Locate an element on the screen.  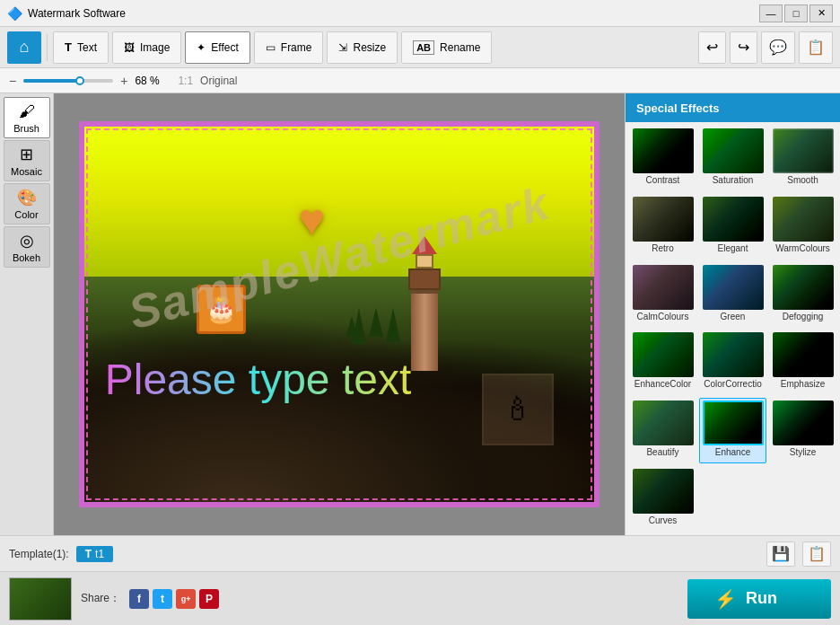
run-button: ⚡ Run is located at coordinates (759, 599).